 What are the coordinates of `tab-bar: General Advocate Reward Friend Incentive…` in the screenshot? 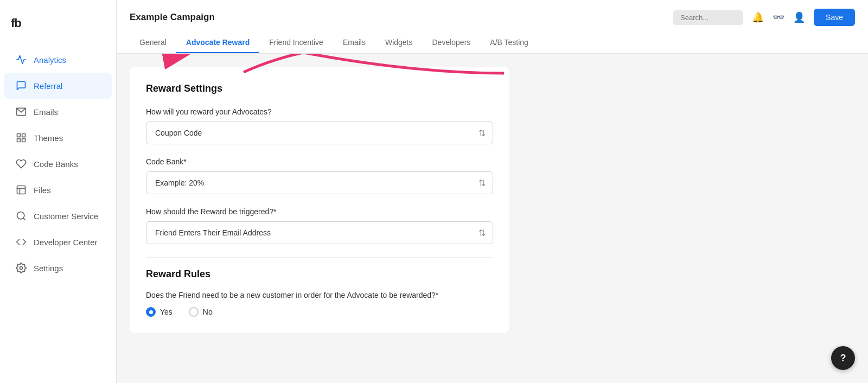 It's located at (493, 43).